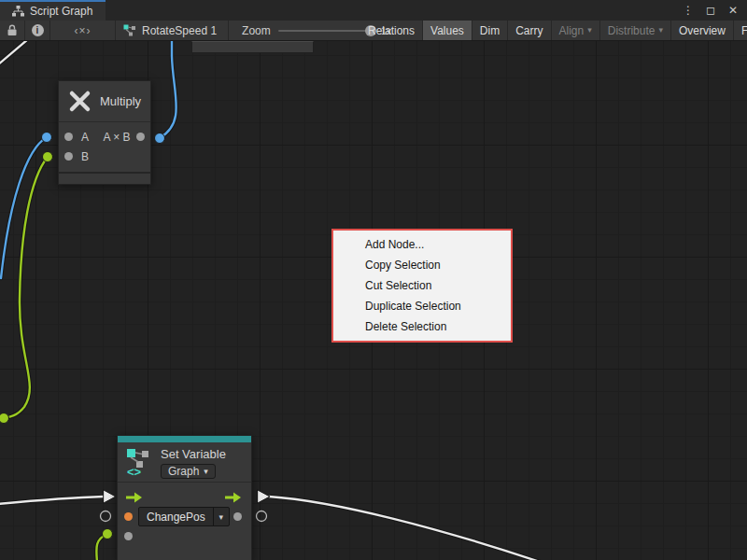  What do you see at coordinates (140, 463) in the screenshot?
I see `set-variable-icon: <>` at bounding box center [140, 463].